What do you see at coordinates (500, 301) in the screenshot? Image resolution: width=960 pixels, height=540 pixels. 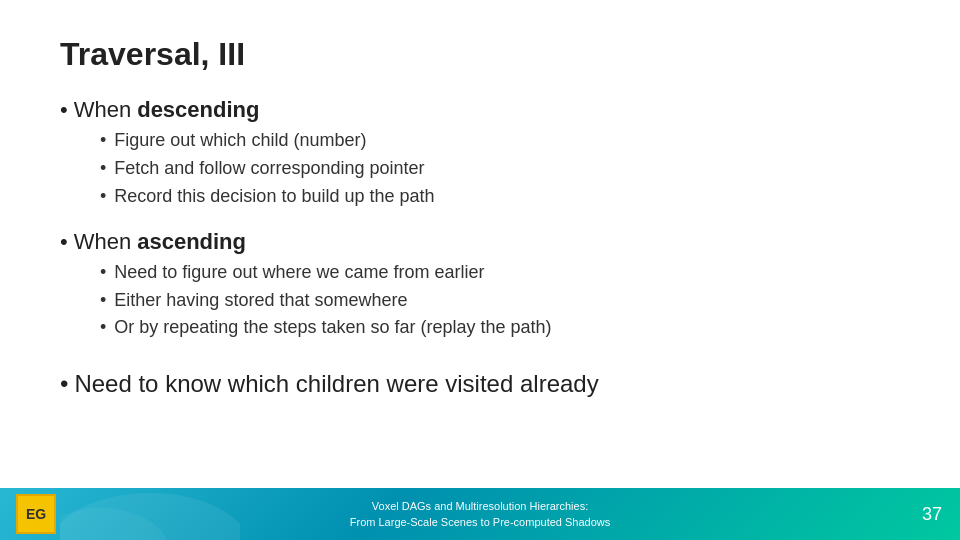 I see `ascending-subbullets: Need to figure out where we came from ea…` at bounding box center [500, 301].